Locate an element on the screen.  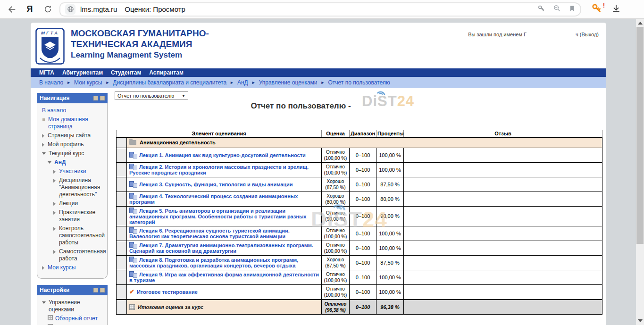
scrollbar-thumb is located at coordinates (640, 135).